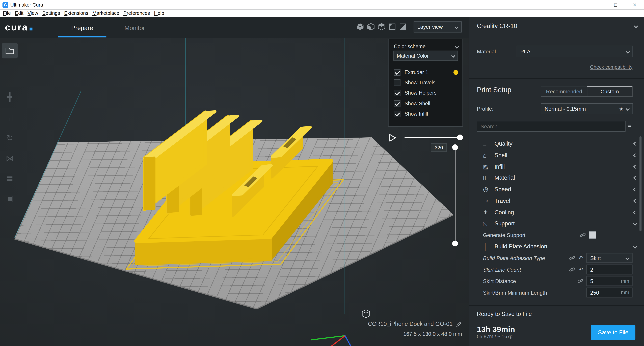 The height and width of the screenshot is (346, 644). Describe the element at coordinates (51, 13) in the screenshot. I see `menu-settings: Settings` at that location.